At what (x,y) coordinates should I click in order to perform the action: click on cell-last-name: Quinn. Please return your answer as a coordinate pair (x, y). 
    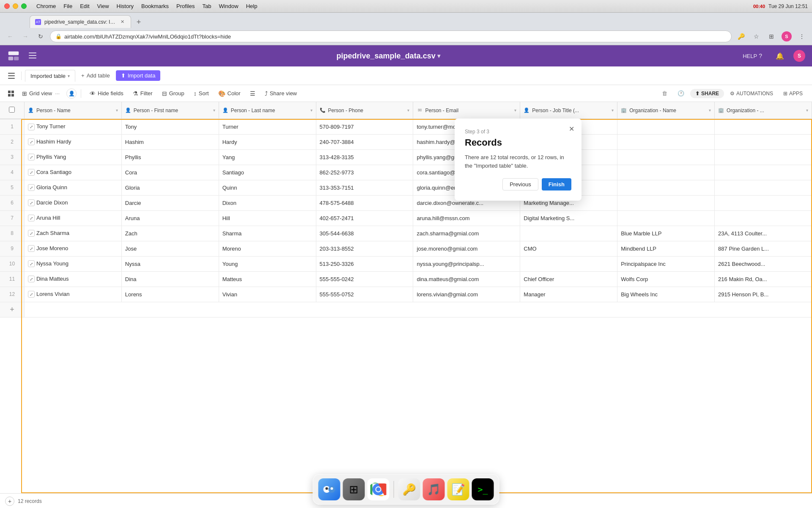
    Looking at the image, I should click on (267, 188).